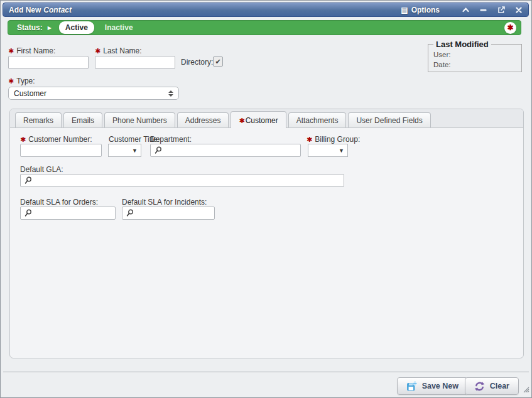  Describe the element at coordinates (440, 386) in the screenshot. I see `save-new-label: Save New` at that location.